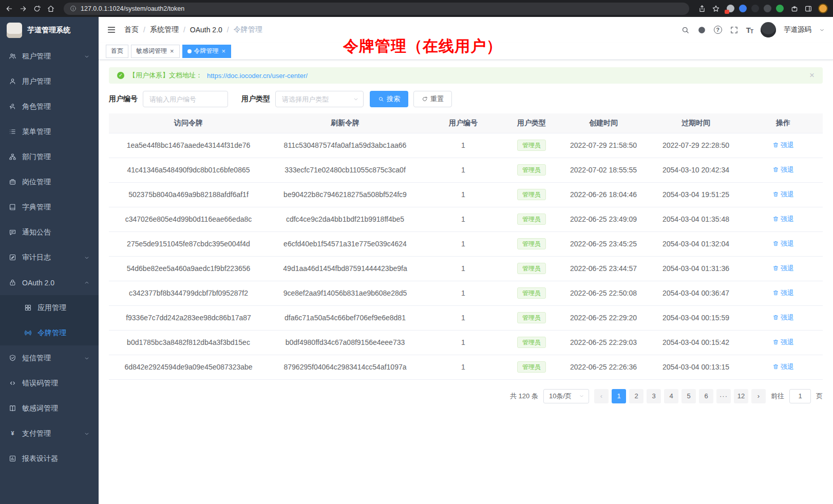 This screenshot has width=833, height=504. What do you see at coordinates (566, 396) in the screenshot?
I see `page-size-select: 10条/页` at bounding box center [566, 396].